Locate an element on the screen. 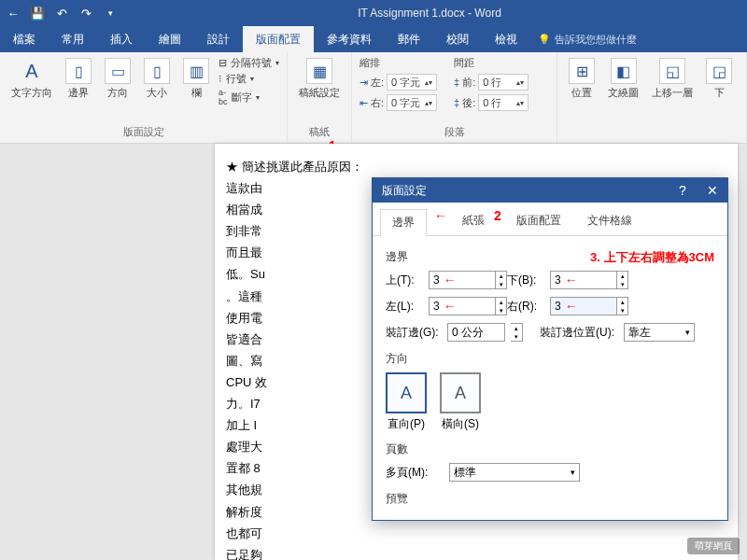  margins-icon: ▯ is located at coordinates (78, 71).